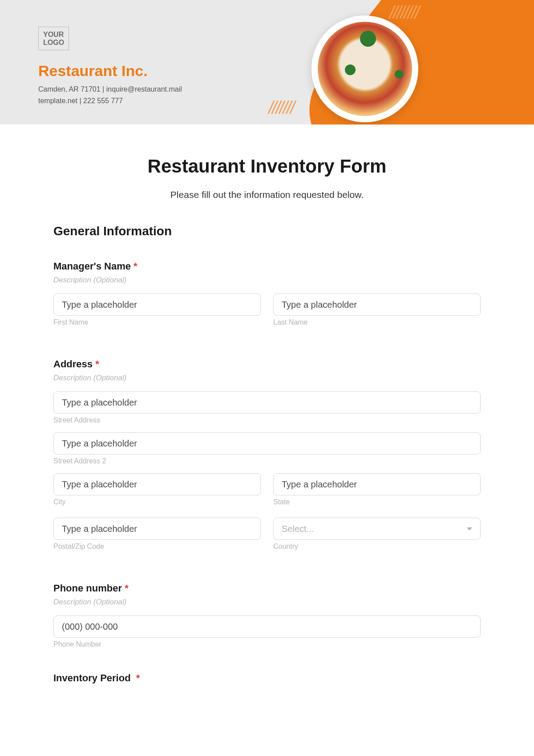 The height and width of the screenshot is (756, 534). Describe the element at coordinates (469, 529) in the screenshot. I see `chevron-down-icon` at that location.